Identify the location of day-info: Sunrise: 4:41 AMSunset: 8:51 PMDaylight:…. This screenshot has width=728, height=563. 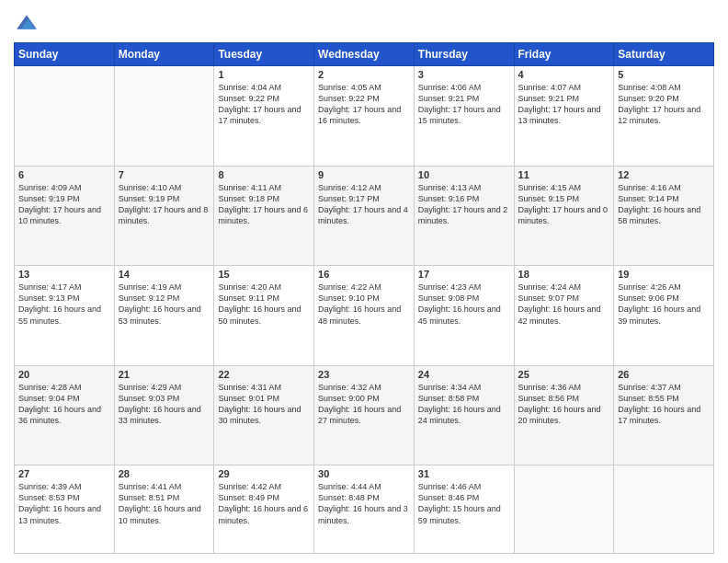
(165, 504).